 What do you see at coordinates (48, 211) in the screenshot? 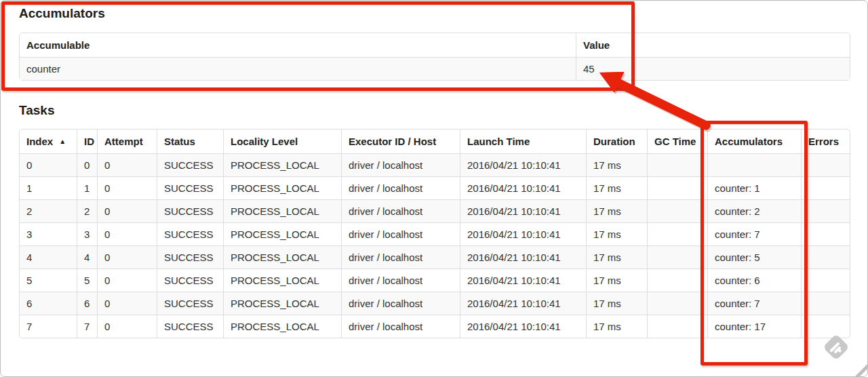
I see `task-index-cell: 2` at bounding box center [48, 211].